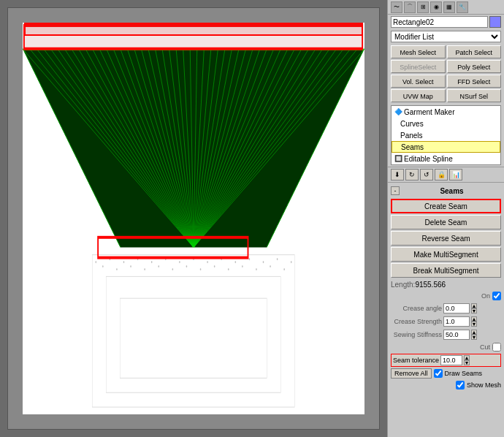  Describe the element at coordinates (474, 332) in the screenshot. I see `sewing-stiffness-up: ▲` at that location.